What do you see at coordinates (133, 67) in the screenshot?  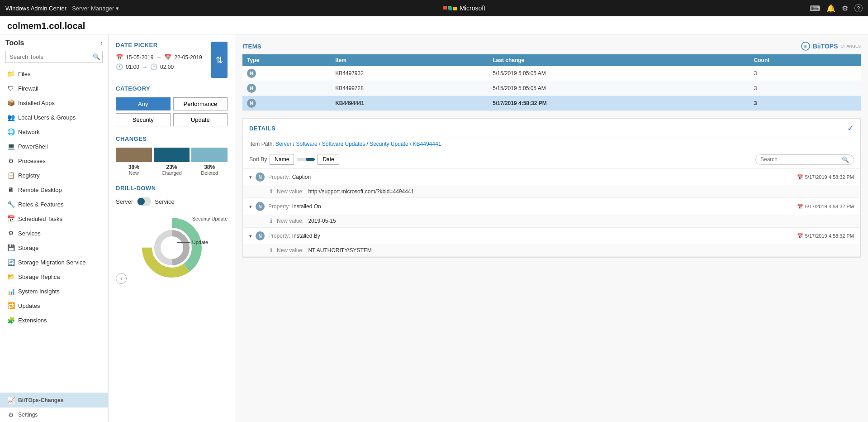 I see `time-from: 01:00` at bounding box center [133, 67].